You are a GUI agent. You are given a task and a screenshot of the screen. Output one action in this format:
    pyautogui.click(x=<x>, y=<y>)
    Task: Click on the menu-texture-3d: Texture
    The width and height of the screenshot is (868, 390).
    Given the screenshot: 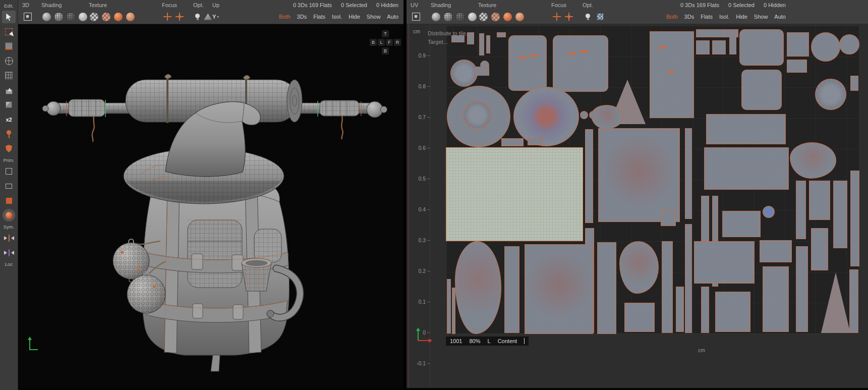 What is the action you would take?
    pyautogui.click(x=125, y=5)
    